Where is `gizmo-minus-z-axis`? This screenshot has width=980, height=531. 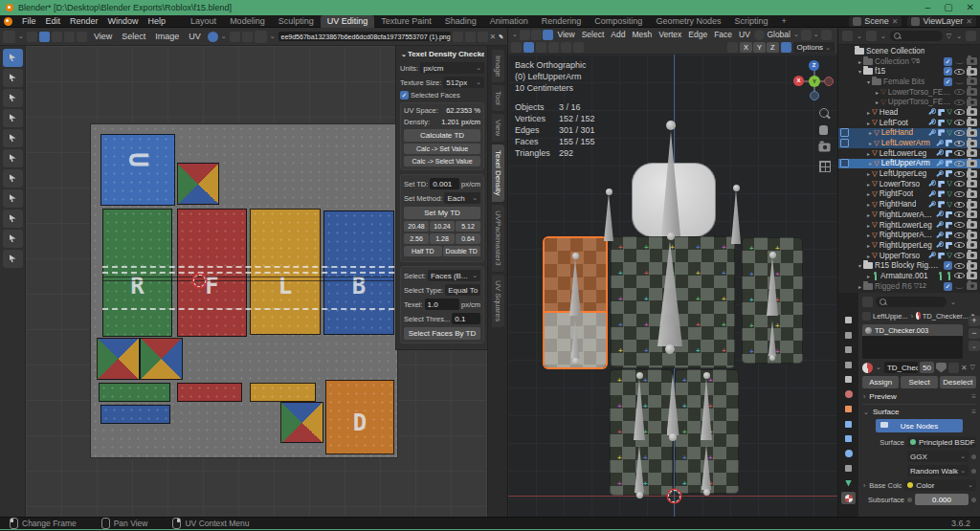 gizmo-minus-z-axis is located at coordinates (814, 96).